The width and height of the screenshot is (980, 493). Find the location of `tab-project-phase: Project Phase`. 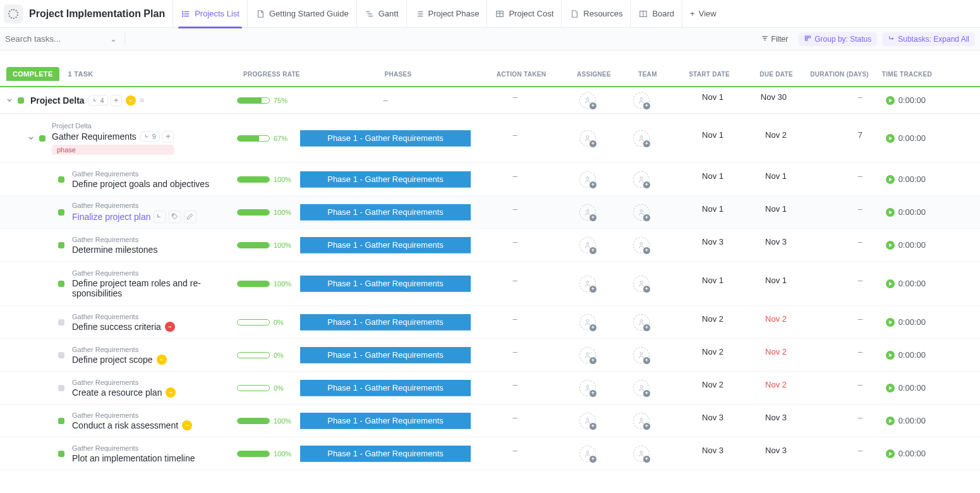

tab-project-phase: Project Phase is located at coordinates (447, 14).